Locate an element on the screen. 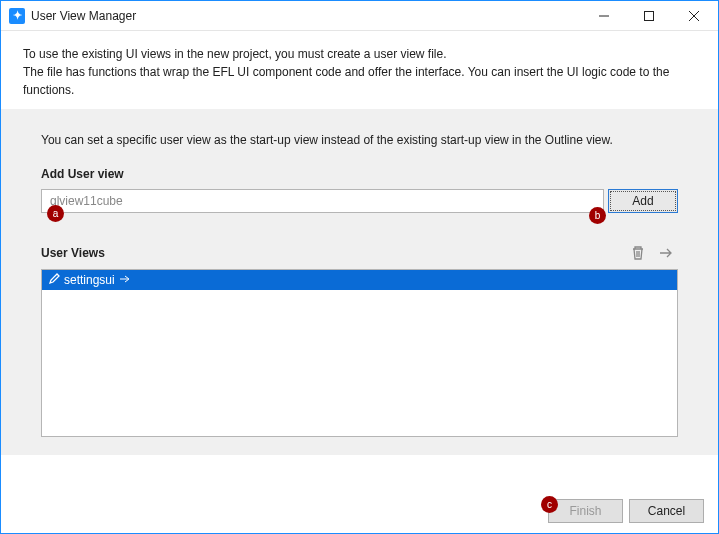 The height and width of the screenshot is (534, 719). arrow-right-icon is located at coordinates (666, 253).